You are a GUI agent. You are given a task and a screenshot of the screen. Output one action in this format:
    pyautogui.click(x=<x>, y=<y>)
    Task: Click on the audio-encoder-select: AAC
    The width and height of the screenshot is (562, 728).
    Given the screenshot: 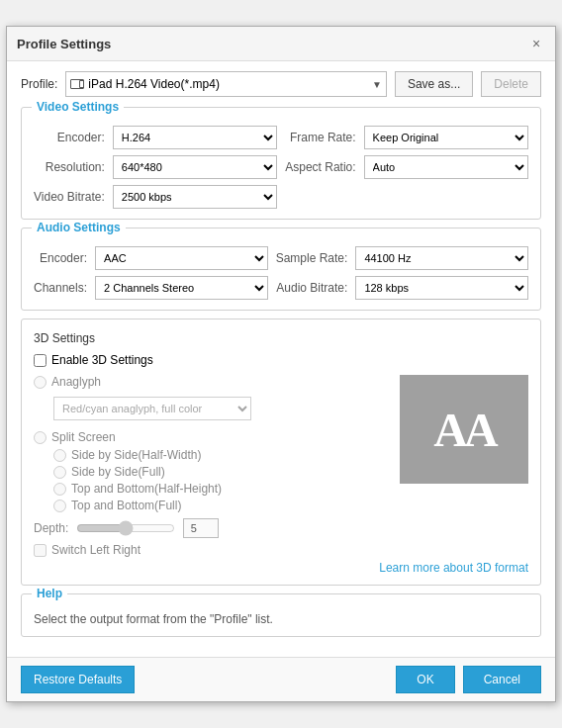 What is the action you would take?
    pyautogui.click(x=182, y=258)
    